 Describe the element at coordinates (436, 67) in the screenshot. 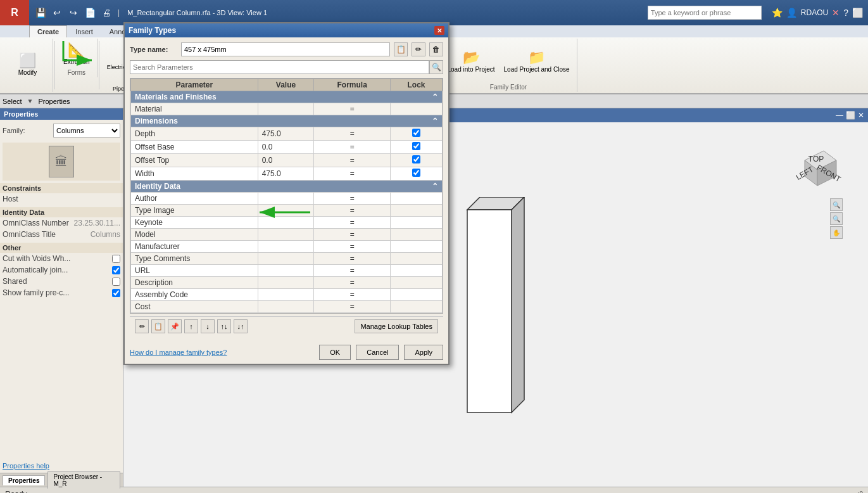

I see `search-btn: 🔍` at that location.